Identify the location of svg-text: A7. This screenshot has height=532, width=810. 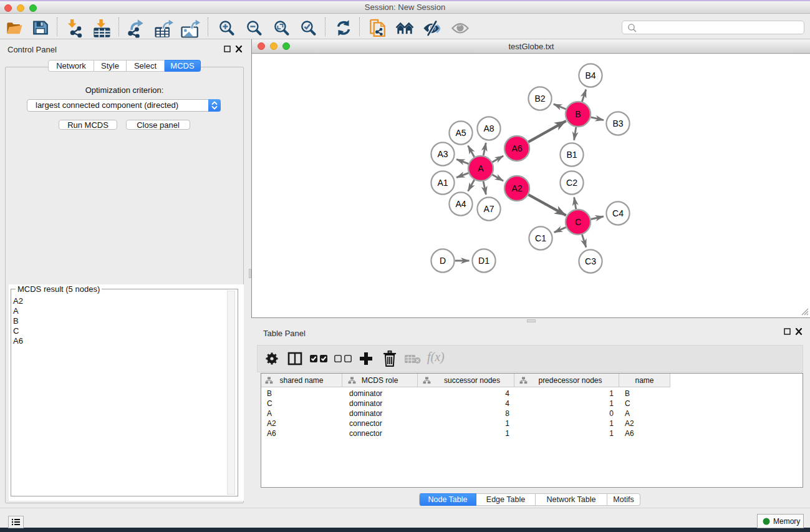
(489, 209).